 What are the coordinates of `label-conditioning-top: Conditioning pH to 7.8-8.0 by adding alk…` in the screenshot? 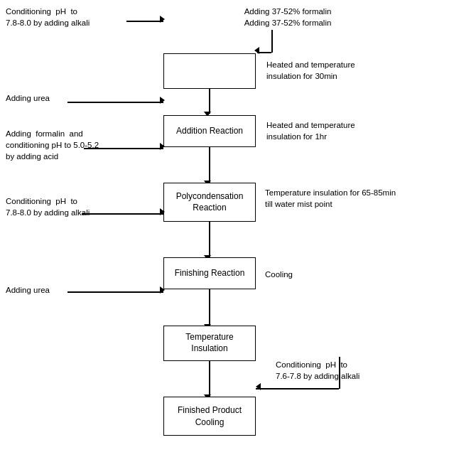 It's located at (68, 17).